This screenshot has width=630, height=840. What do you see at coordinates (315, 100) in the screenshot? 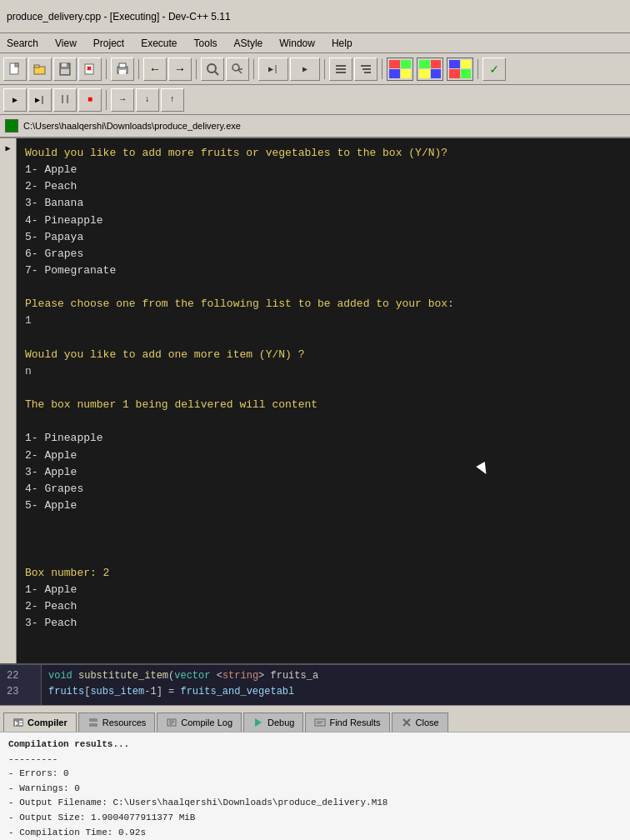
I see `toolbar-2: ▶ ▶| || ■ → ↓ ↑` at bounding box center [315, 100].